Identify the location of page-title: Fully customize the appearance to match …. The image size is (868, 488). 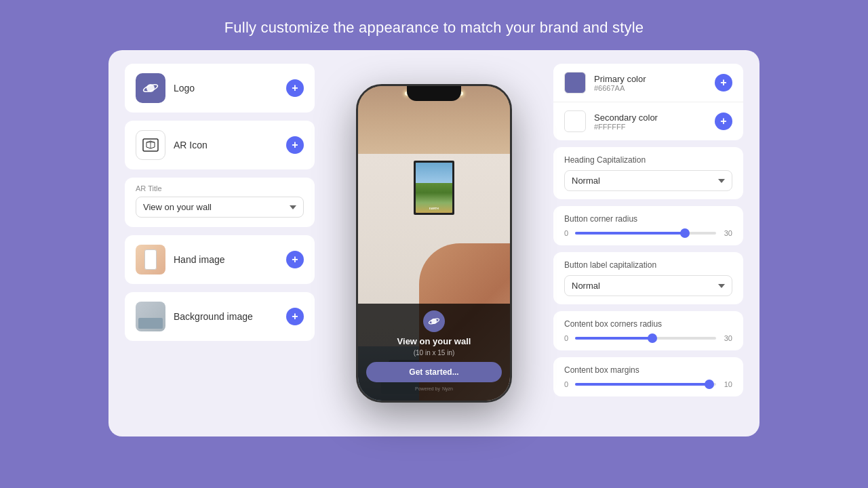
(434, 28).